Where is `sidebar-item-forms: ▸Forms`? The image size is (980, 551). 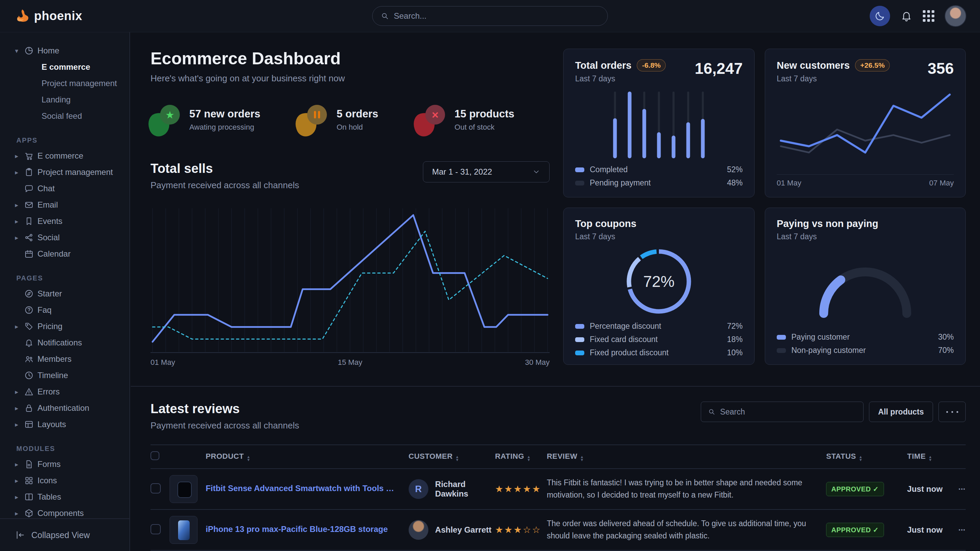
sidebar-item-forms: ▸Forms is located at coordinates (65, 464).